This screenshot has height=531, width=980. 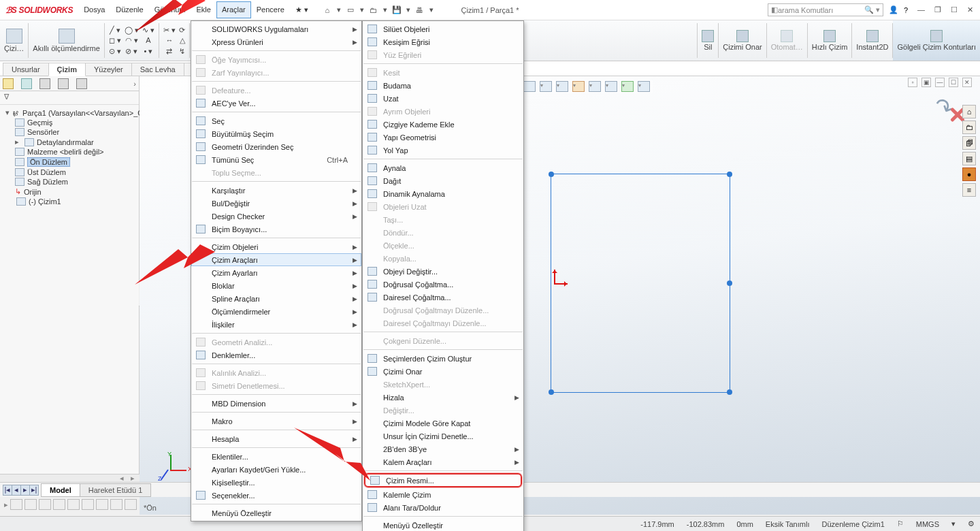 I want to click on menu-item-sketch-picture: Çizim Resmi..., so click(x=443, y=481).